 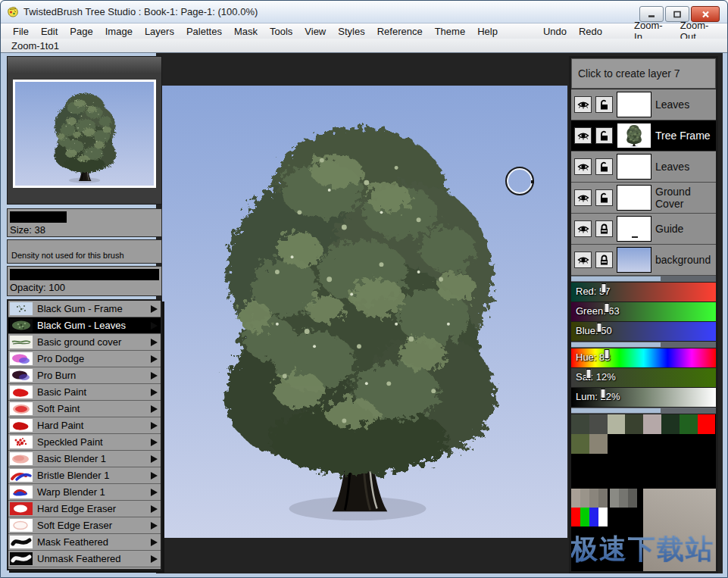 I want to click on size-value-bar, so click(x=38, y=217).